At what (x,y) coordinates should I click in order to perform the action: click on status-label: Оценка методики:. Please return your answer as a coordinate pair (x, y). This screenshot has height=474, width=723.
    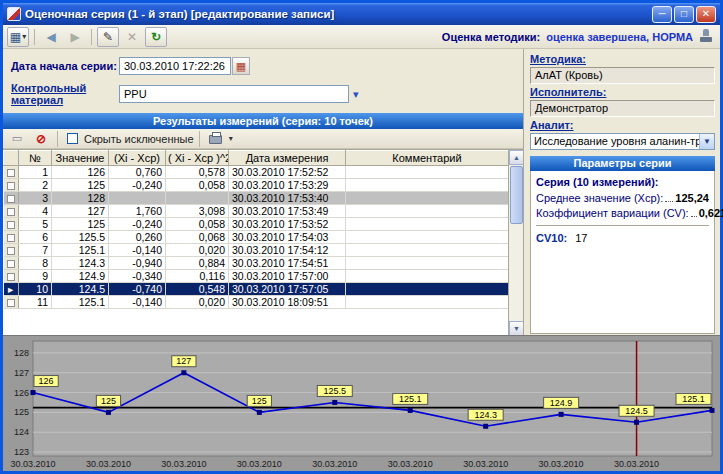
    Looking at the image, I should click on (491, 37).